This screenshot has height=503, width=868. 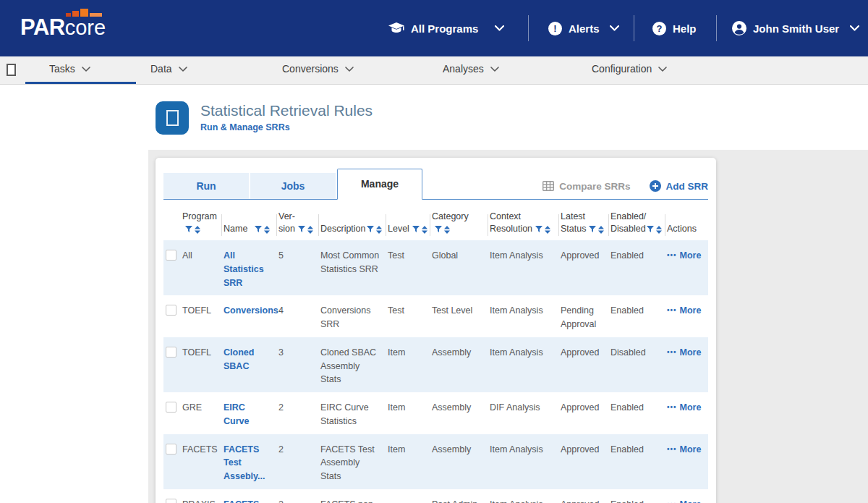 I want to click on nav-data-label: Data, so click(x=161, y=69).